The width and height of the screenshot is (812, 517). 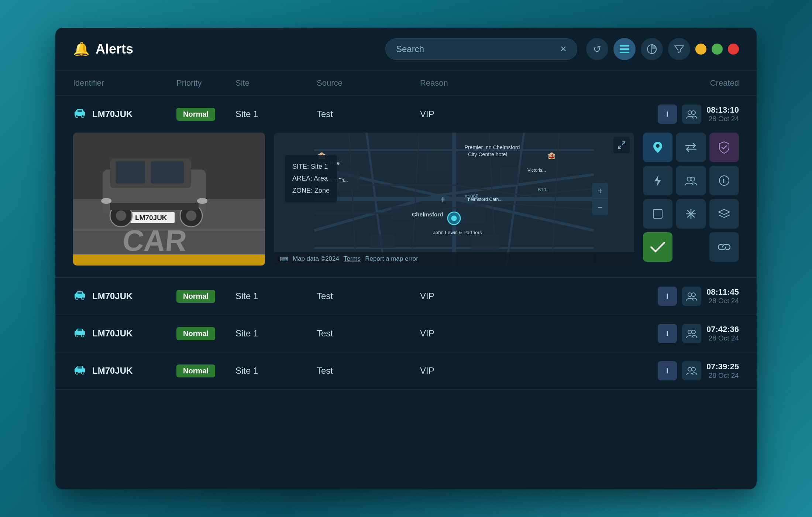 I want to click on alert-time: 08:11:45, so click(x=723, y=292).